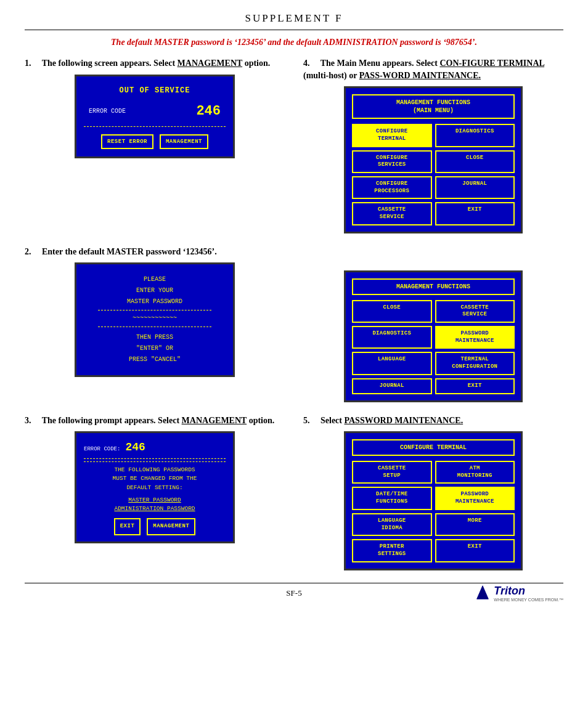  What do you see at coordinates (155, 327) in the screenshot?
I see `screen2-underline2` at bounding box center [155, 327].